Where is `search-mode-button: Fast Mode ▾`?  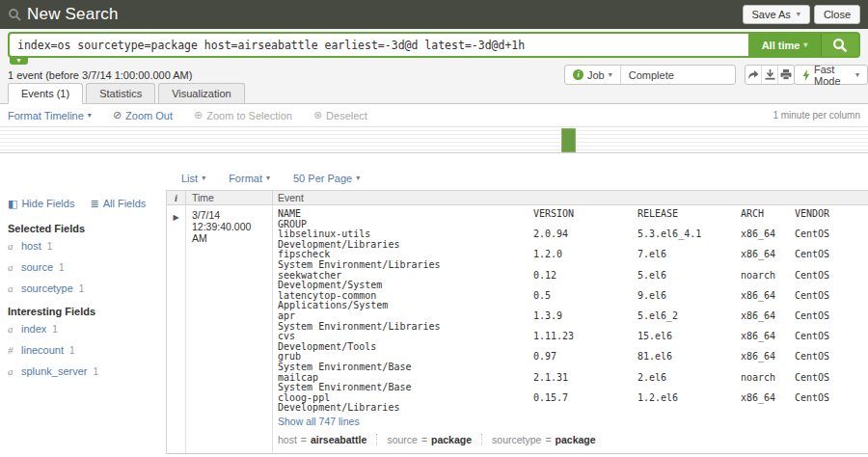
search-mode-button: Fast Mode ▾ is located at coordinates (831, 75).